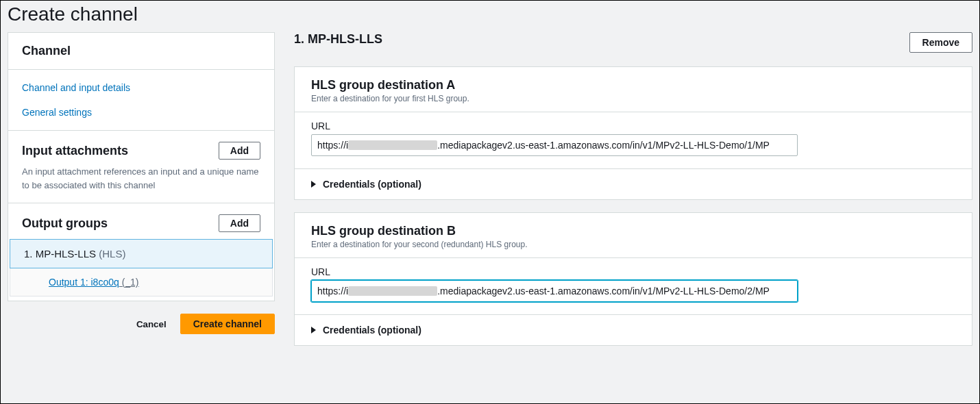  What do you see at coordinates (633, 184) in the screenshot?
I see `dest-a-credentials-toggle: Credentials (optional)` at bounding box center [633, 184].